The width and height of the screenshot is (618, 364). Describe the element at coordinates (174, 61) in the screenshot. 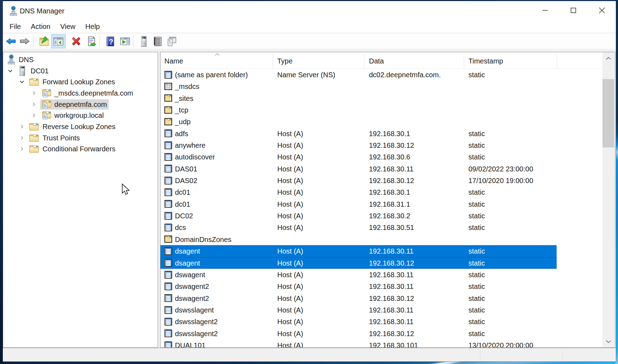

I see `column-header-name: Name` at that location.